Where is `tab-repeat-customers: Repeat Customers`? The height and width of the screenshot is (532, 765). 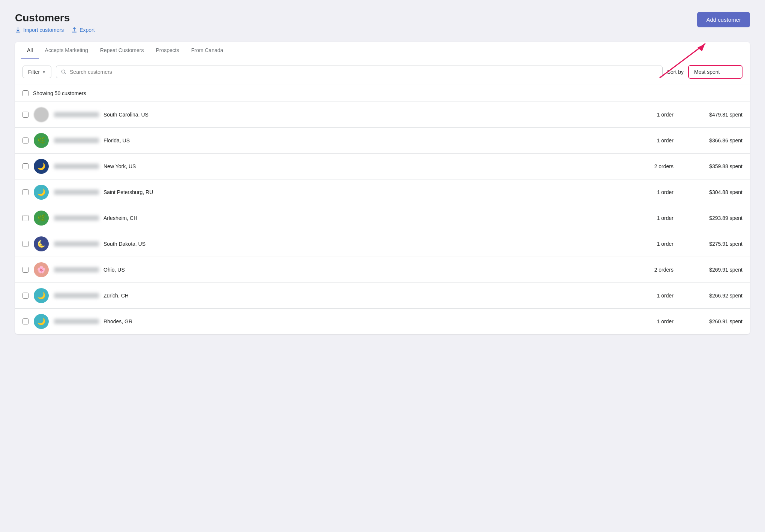
tab-repeat-customers: Repeat Customers is located at coordinates (122, 51).